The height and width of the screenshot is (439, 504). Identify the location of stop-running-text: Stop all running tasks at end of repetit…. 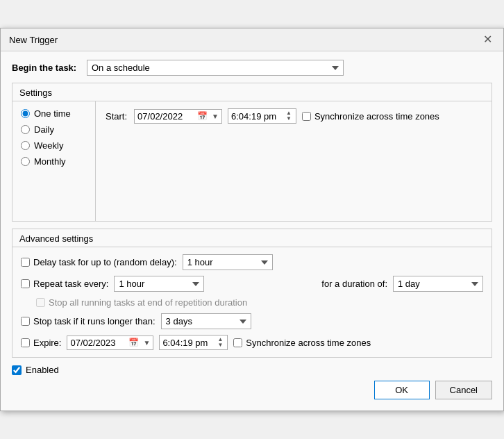
(148, 303).